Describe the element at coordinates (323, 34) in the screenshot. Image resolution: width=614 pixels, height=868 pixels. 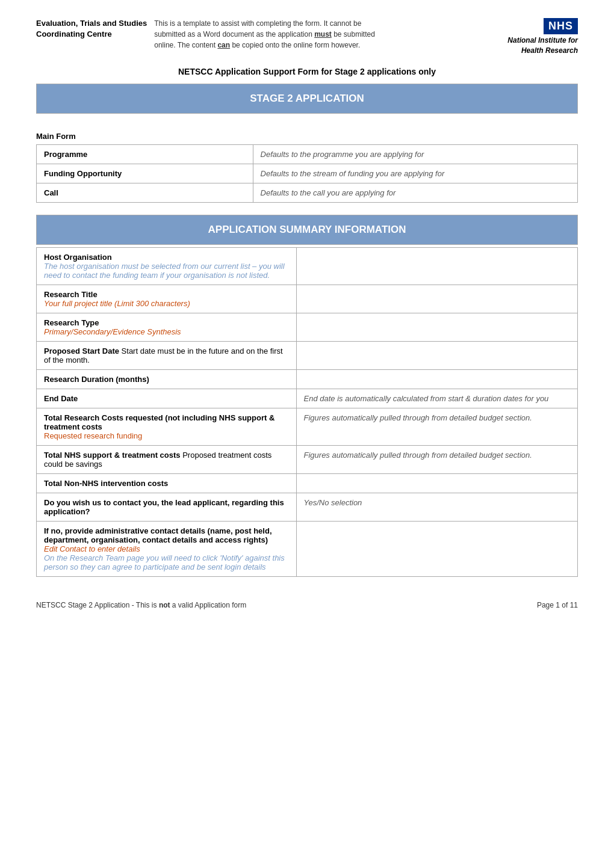
I see `note-must: must` at that location.